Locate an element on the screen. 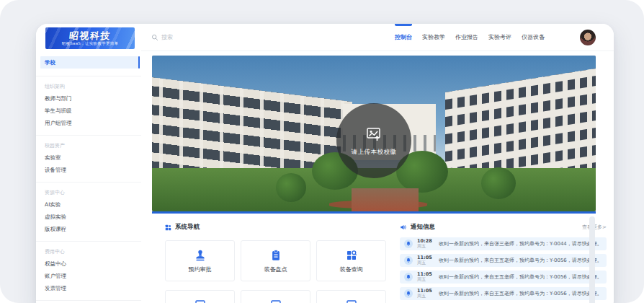  sidebar-item: 权益中心 is located at coordinates (89, 264).